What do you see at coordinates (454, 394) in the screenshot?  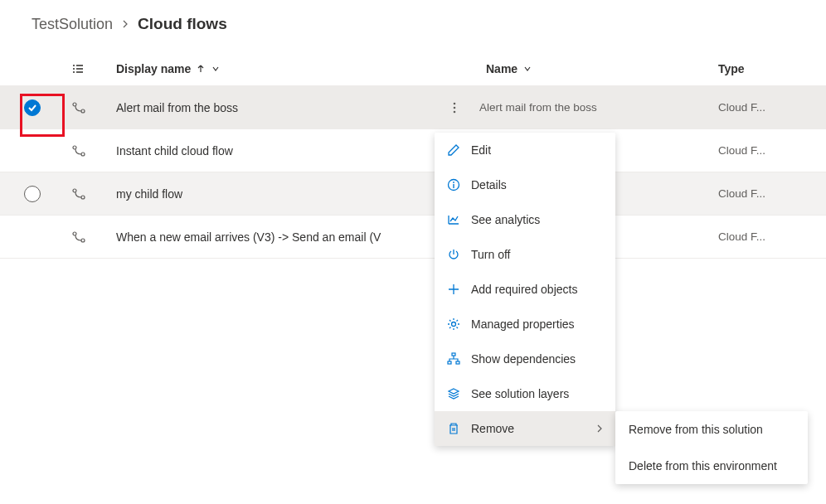 I see `layers-icon` at bounding box center [454, 394].